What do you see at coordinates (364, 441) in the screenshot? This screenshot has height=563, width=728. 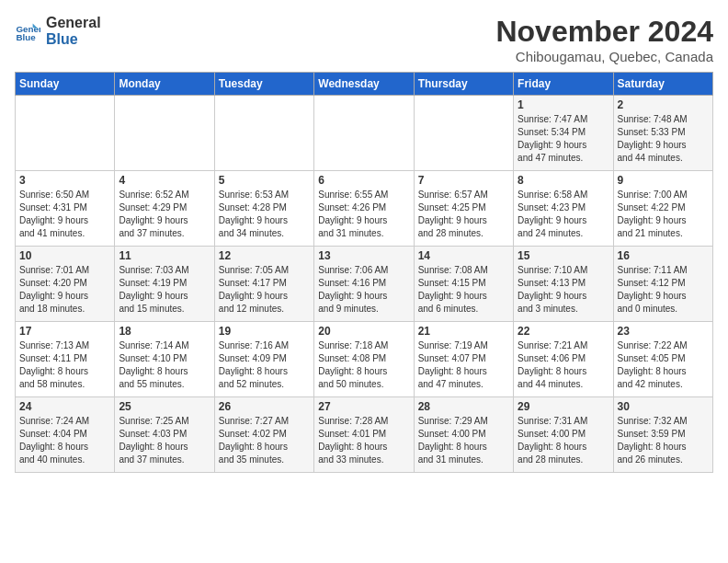 I see `day-info: Sunrise: 7:28 AM Sunset: 4:01 PM Dayligh…` at bounding box center [364, 441].